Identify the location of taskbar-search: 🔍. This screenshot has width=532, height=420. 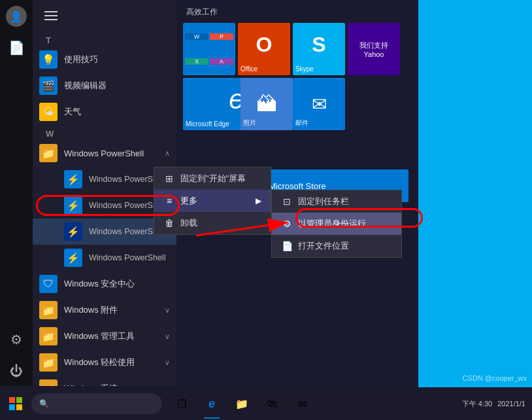
(97, 404).